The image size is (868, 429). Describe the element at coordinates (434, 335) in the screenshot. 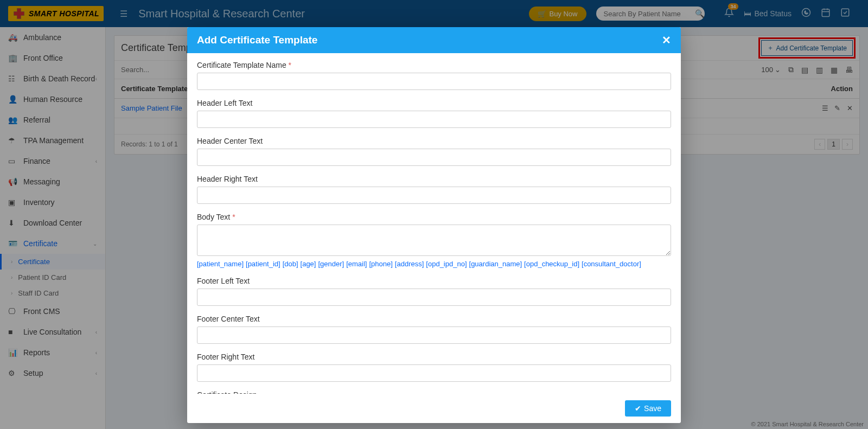

I see `footer-center-input` at that location.